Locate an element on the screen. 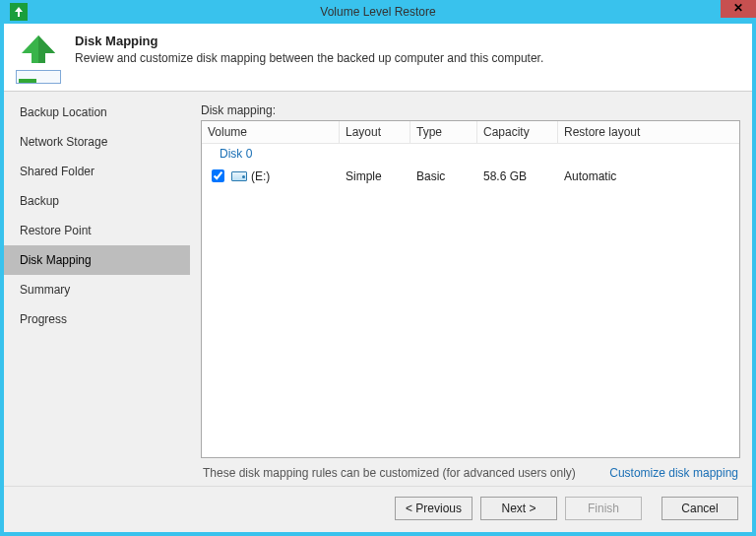 The width and height of the screenshot is (756, 536). volume-row: (E:) Simple Basic 58.6 GB Automatic is located at coordinates (471, 175).